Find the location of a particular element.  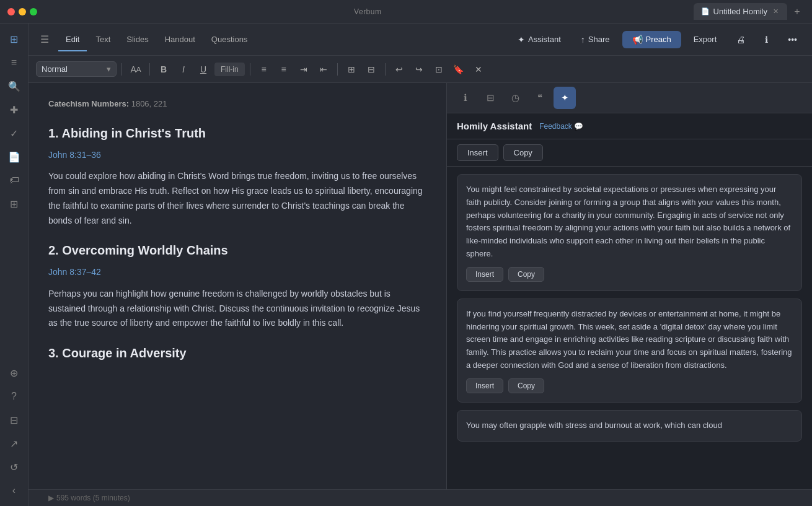

sidebar-icon-help: ? is located at coordinates (14, 396).